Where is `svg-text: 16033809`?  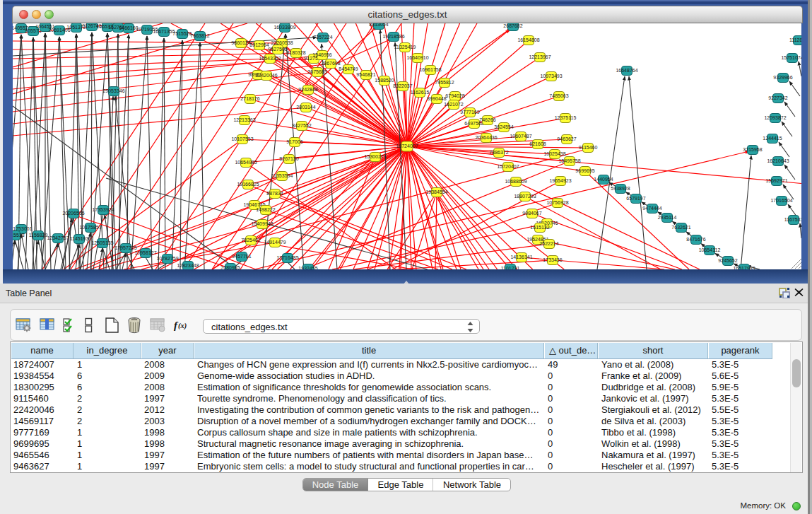
svg-text: 16033809 is located at coordinates (284, 27).